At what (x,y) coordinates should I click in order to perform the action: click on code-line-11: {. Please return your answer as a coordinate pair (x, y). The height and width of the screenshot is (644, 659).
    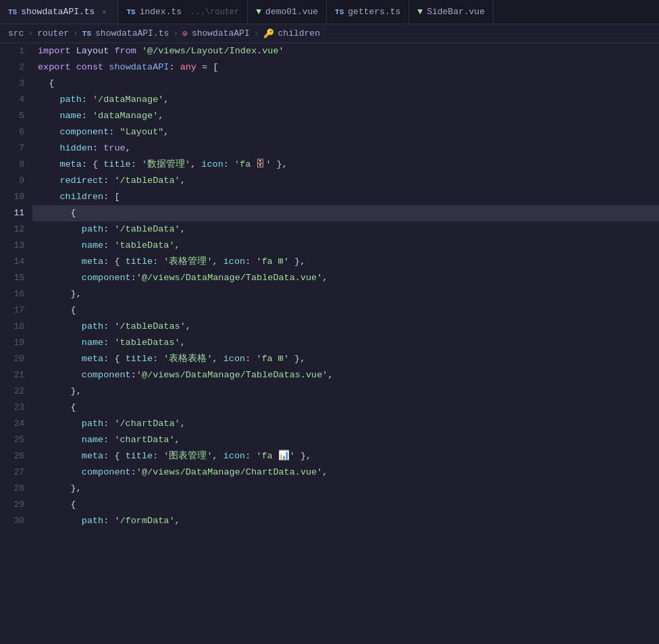
    Looking at the image, I should click on (346, 213).